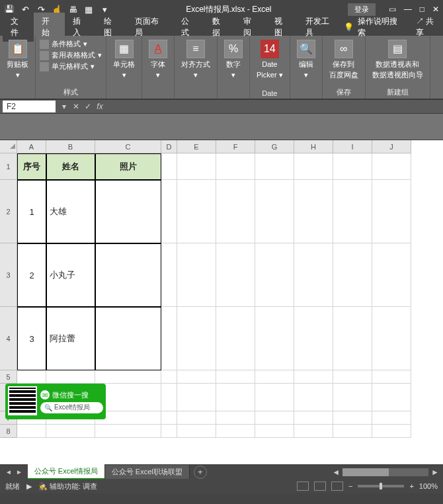 The height and width of the screenshot is (504, 443). I want to click on col-header-J: J, so click(391, 147).